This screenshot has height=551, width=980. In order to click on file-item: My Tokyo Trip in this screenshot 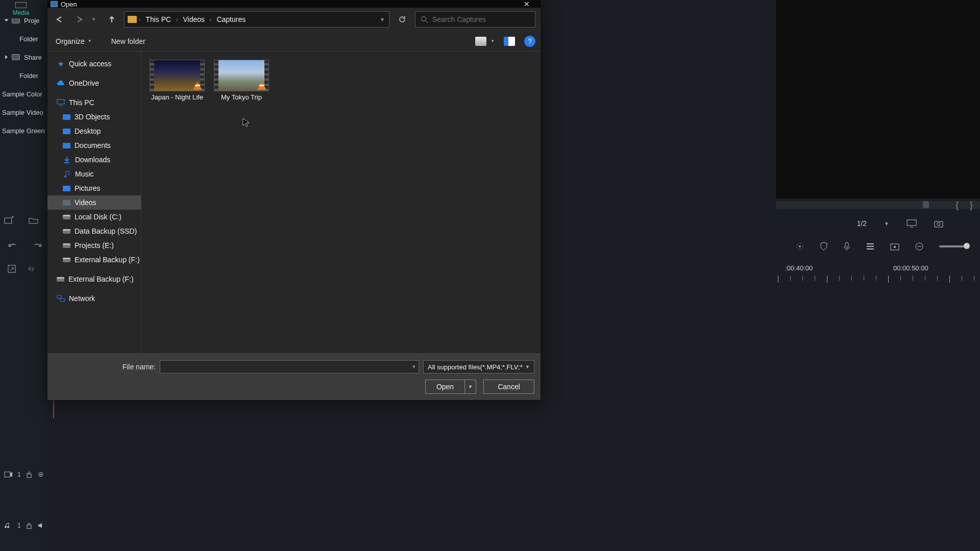, I will do `click(241, 81)`.